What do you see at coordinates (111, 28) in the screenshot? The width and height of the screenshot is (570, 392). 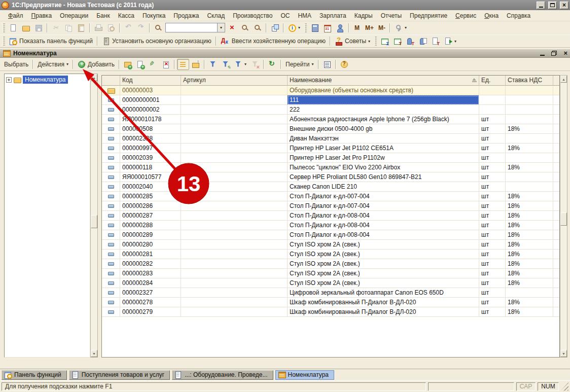 I see `print-preview-icon` at bounding box center [111, 28].